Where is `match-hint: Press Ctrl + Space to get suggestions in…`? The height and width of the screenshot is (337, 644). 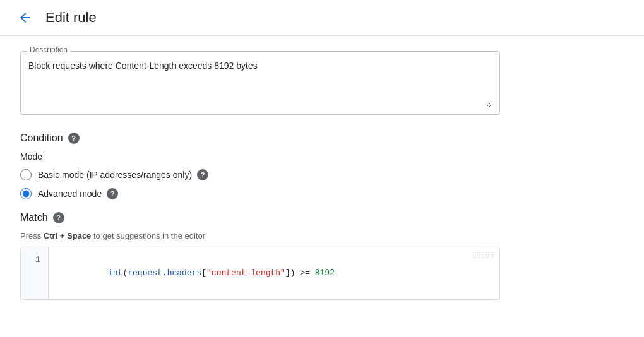 match-hint: Press Ctrl + Space to get suggestions in… is located at coordinates (259, 236).